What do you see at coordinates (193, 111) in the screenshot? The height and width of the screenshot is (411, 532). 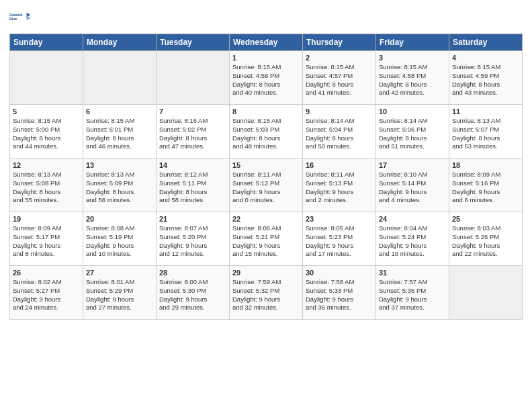 I see `day-number: 7` at bounding box center [193, 111].